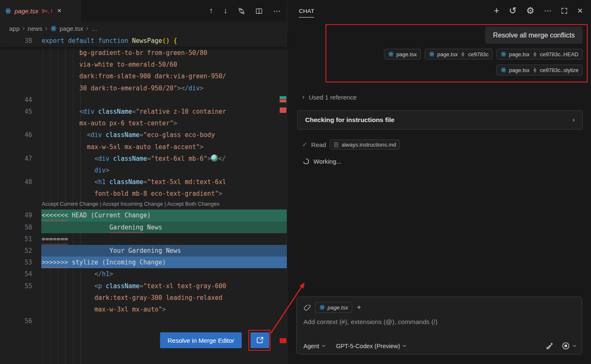 The height and width of the screenshot is (364, 591). I want to click on stop-request-icon, so click(566, 346).